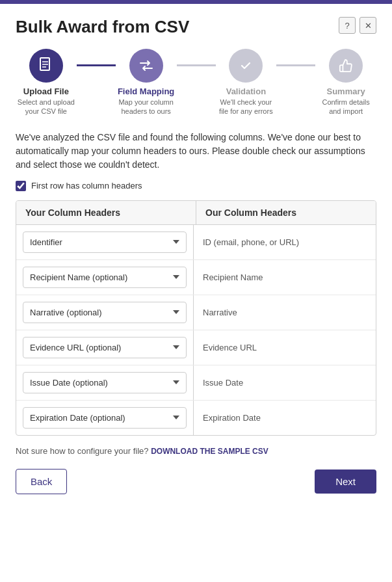  I want to click on mapping-select-0: Identifier, so click(105, 242).